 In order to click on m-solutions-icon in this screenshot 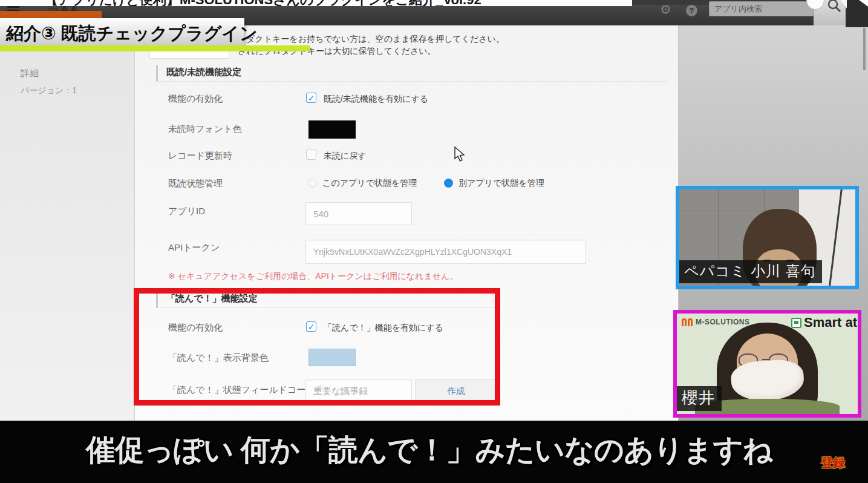, I will do `click(687, 322)`.